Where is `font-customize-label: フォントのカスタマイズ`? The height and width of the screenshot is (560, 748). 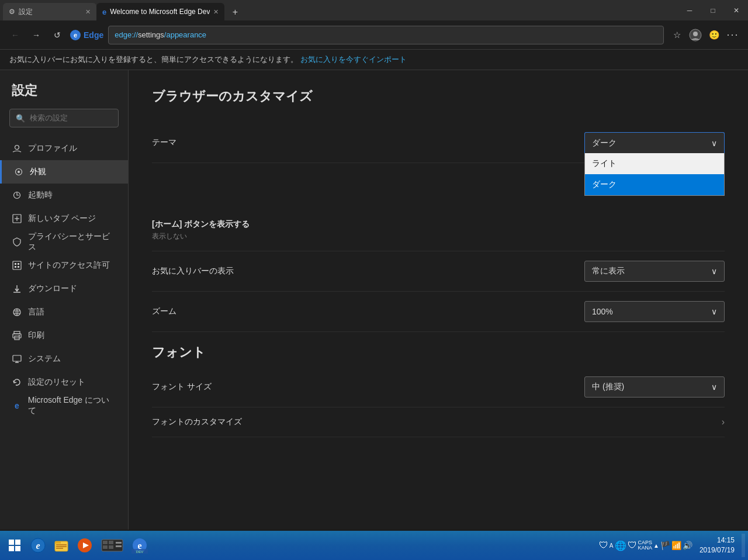
font-customize-label: フォントのカスタマイズ is located at coordinates (197, 422).